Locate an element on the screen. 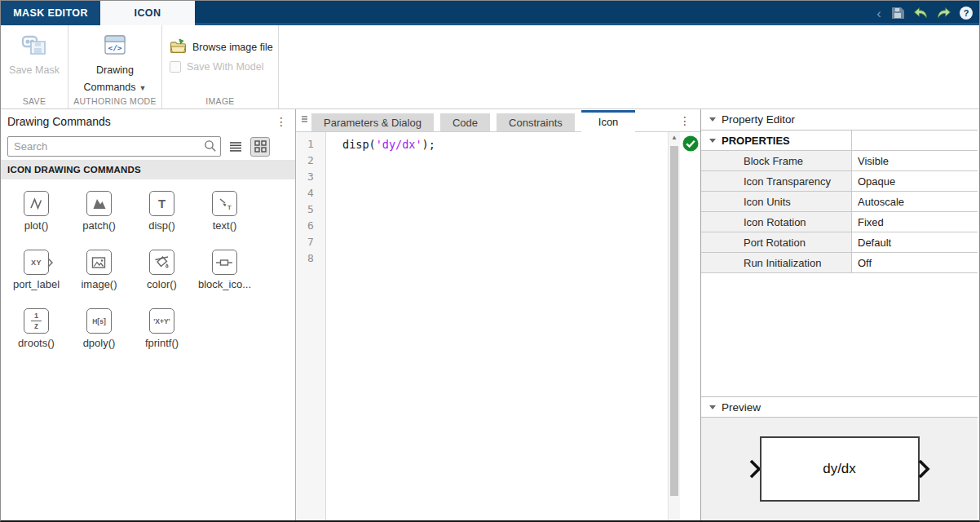 This screenshot has height=522, width=980. command-fprintf: 'X+Y' fprintf() is located at coordinates (161, 329).